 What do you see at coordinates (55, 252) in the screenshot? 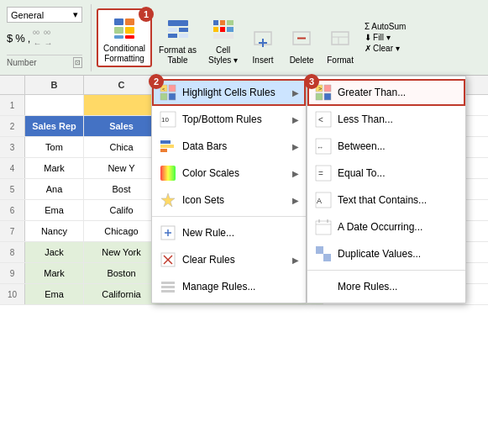
I see `cell-jack: Jack` at bounding box center [55, 252].